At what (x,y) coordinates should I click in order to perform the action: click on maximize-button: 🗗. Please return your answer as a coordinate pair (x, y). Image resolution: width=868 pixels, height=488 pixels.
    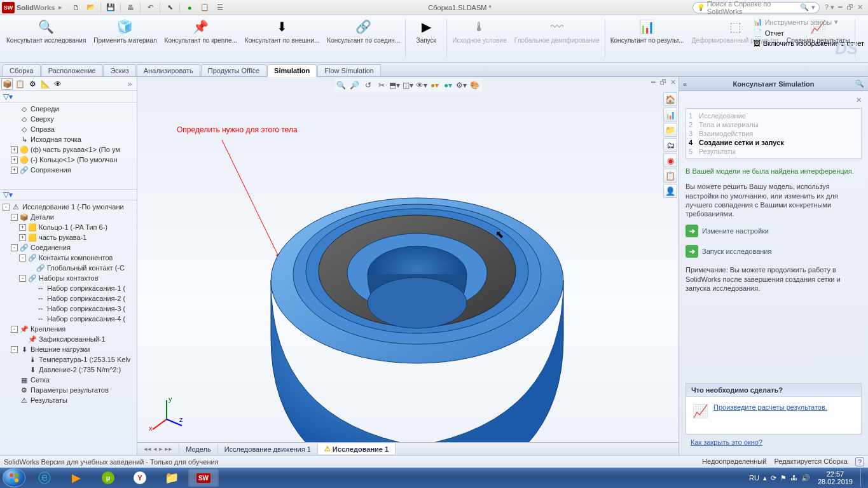
    Looking at the image, I should click on (850, 8).